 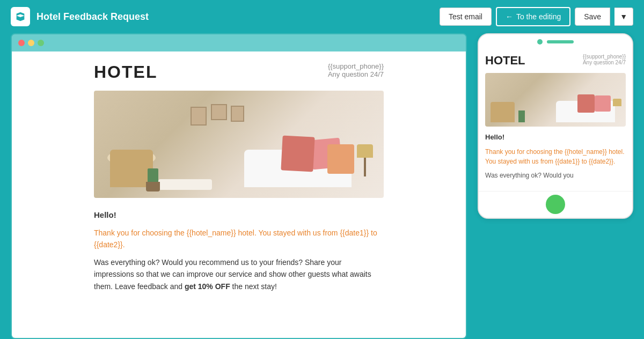 I want to click on email-paragraph-2: Was everything ok? Would you recommend u…, so click(x=239, y=275).